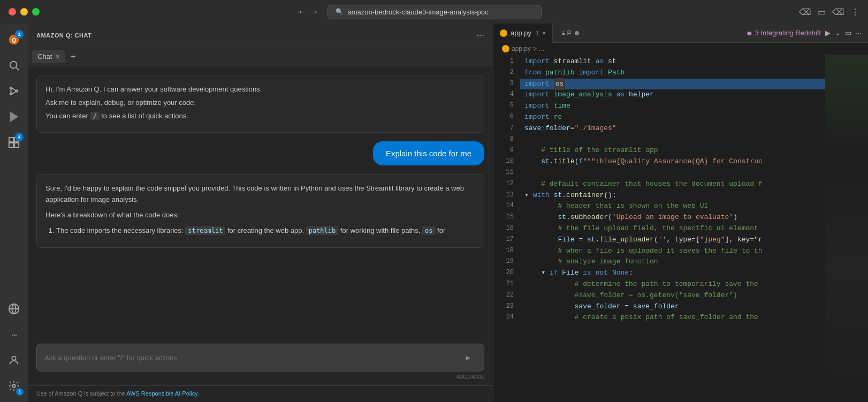  I want to click on search-activity-icon, so click(14, 65).